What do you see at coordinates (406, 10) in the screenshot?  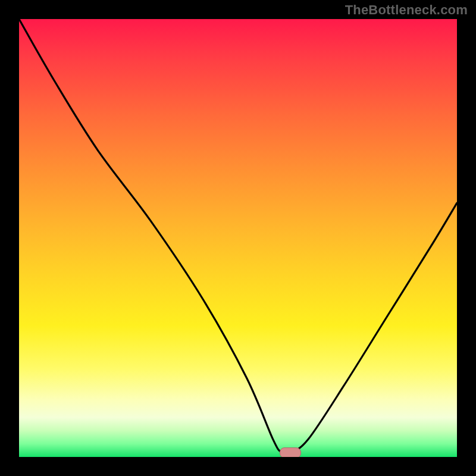 I see `attribution-text: TheBottleneck.com` at bounding box center [406, 10].